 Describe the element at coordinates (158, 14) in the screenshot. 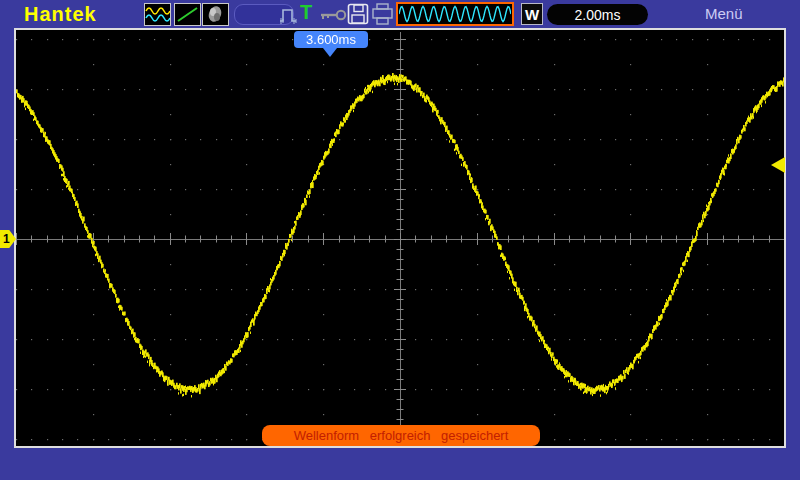

I see `channels-icon-glyph` at that location.